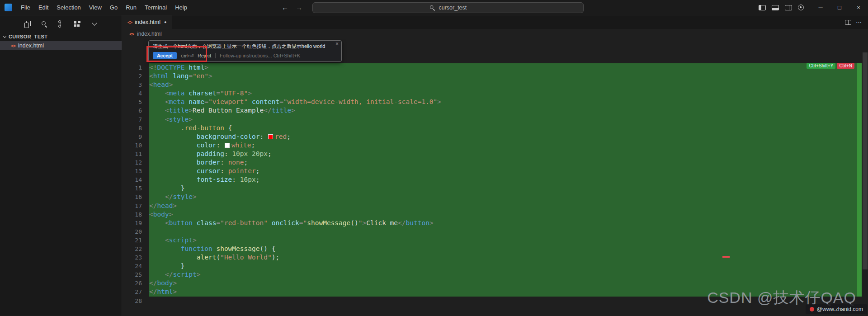 This screenshot has height=316, width=868. Describe the element at coordinates (285, 7) in the screenshot. I see `back-arrow-icon: ←` at that location.